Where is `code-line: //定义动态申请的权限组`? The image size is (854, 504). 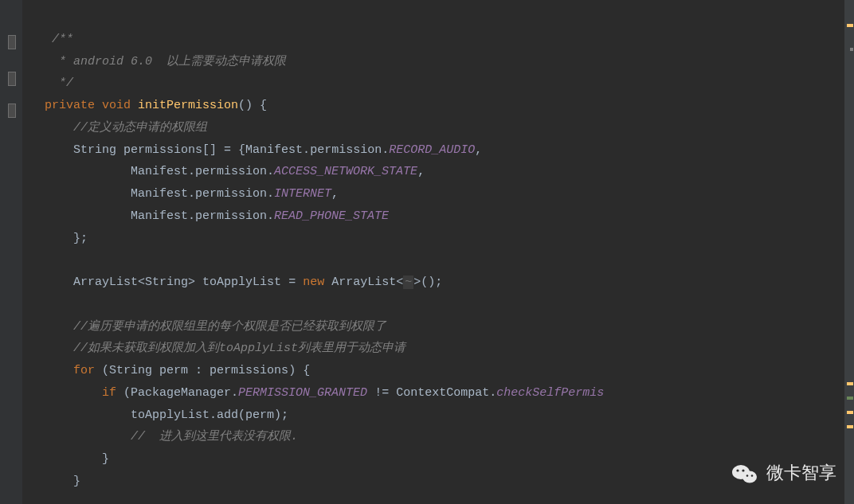 code-line: //定义动态申请的权限组 is located at coordinates (119, 127).